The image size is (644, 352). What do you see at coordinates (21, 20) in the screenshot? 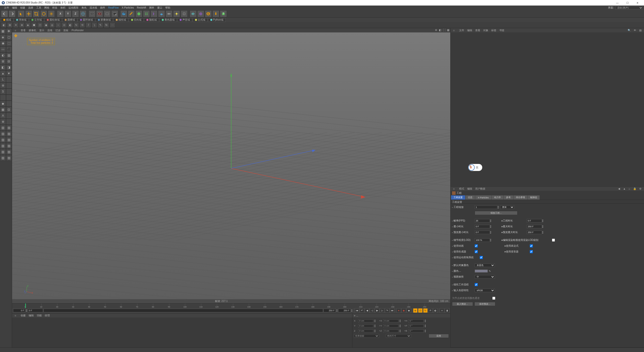
I see `field-1: 球体域` at bounding box center [21, 20].